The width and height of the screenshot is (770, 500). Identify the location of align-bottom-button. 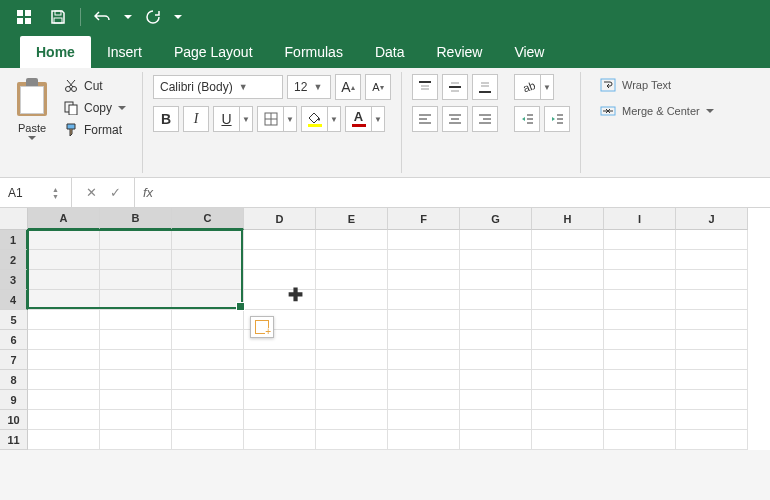
(485, 87).